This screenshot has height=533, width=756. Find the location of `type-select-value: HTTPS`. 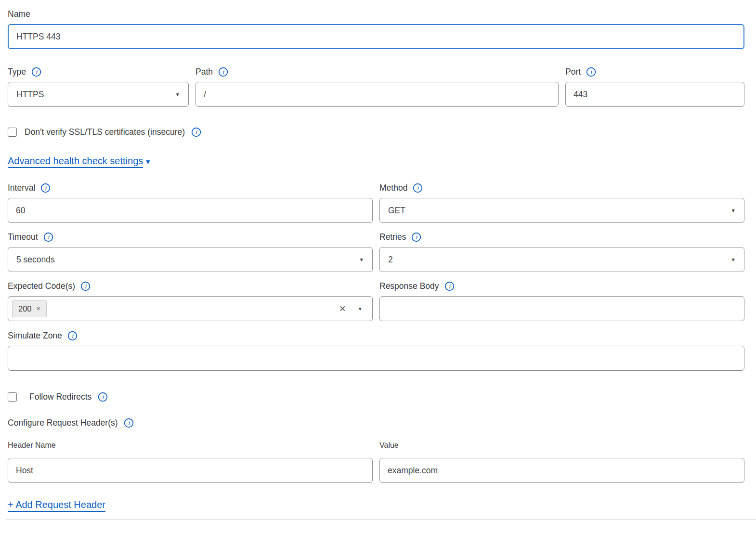

type-select-value: HTTPS is located at coordinates (30, 94).